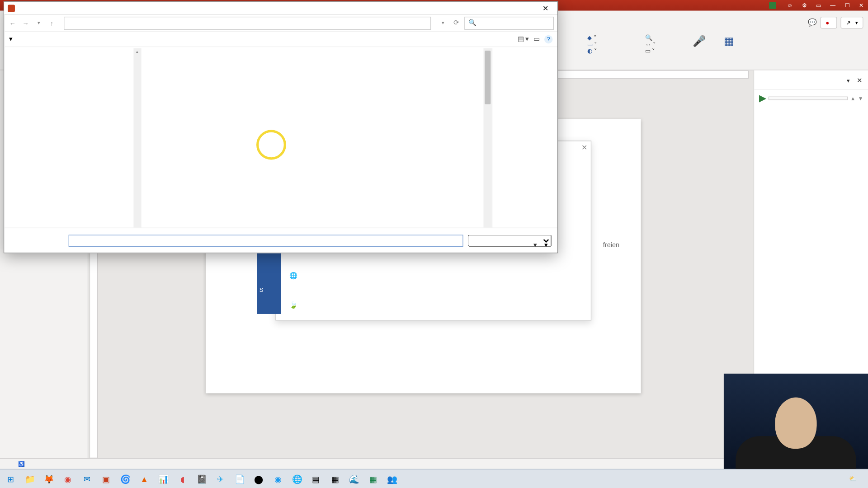 The height and width of the screenshot is (488, 868). I want to click on free-text-stub: freien, so click(611, 245).